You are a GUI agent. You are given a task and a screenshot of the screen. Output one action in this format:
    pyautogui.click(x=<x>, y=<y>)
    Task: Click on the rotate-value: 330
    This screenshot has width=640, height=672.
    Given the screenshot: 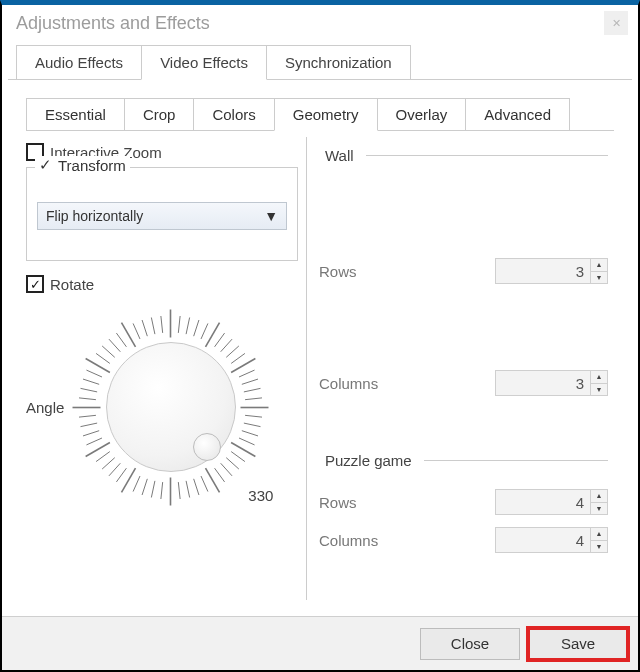 What is the action you would take?
    pyautogui.click(x=260, y=496)
    